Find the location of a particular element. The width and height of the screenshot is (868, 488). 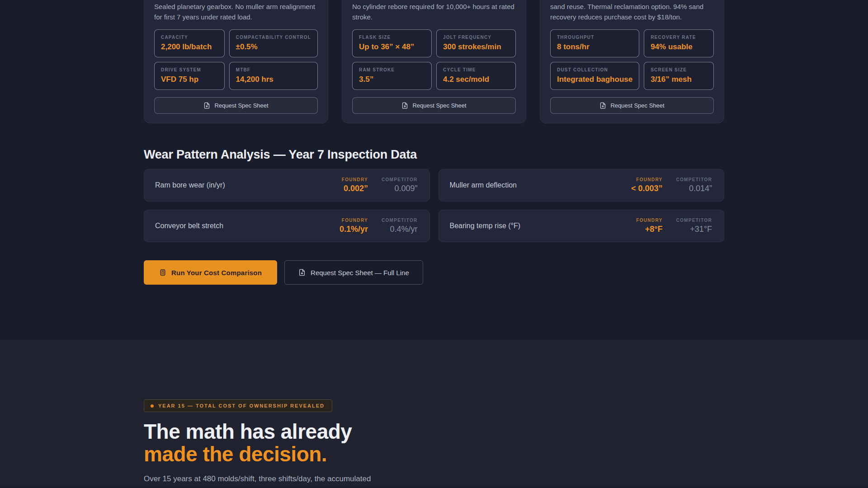

closing-paragraph: Over 15 years at 480 molds/shift, three … is located at coordinates (288, 479).